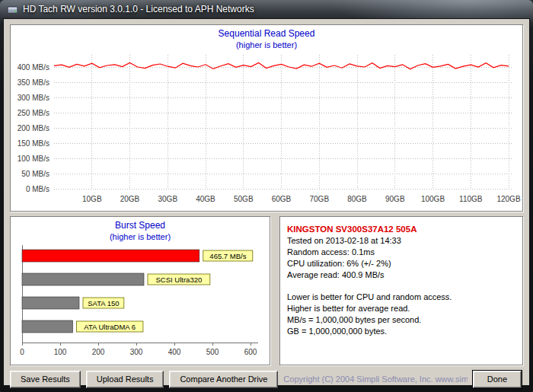 The image size is (533, 392). Describe the element at coordinates (282, 199) in the screenshot. I see `svg-text: 60GB` at that location.